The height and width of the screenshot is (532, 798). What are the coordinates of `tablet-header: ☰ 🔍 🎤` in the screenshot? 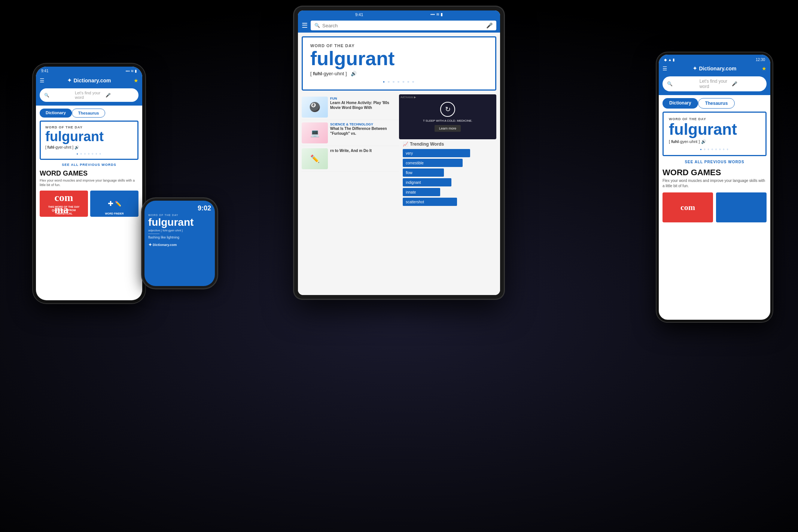 It's located at (399, 25).